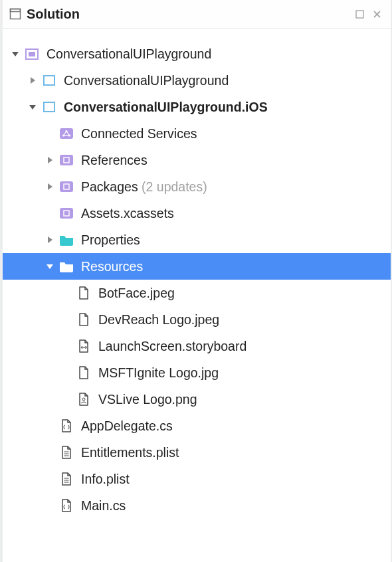  Describe the element at coordinates (137, 294) in the screenshot. I see `tree-item-label: BotFace.jpeg` at that location.